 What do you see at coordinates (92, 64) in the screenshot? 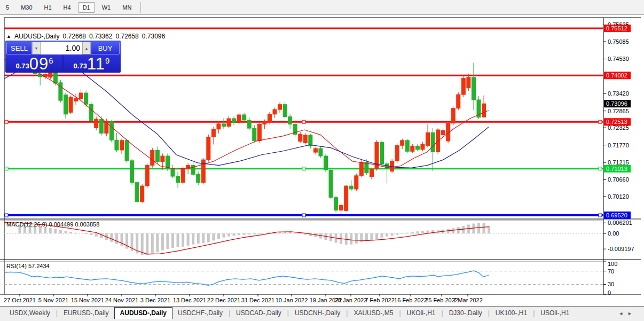
I see `buy-price-display: 0.73 11 9` at bounding box center [92, 64].